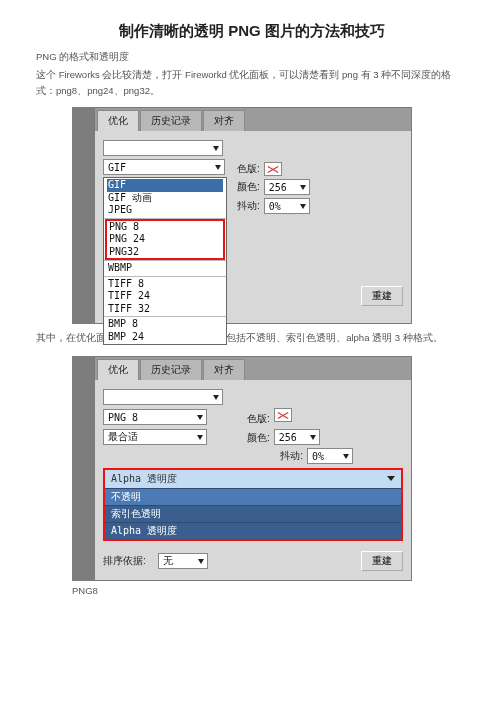 This screenshot has width=504, height=713. Describe the element at coordinates (165, 338) in the screenshot. I see `list-item: BMP 24` at that location.